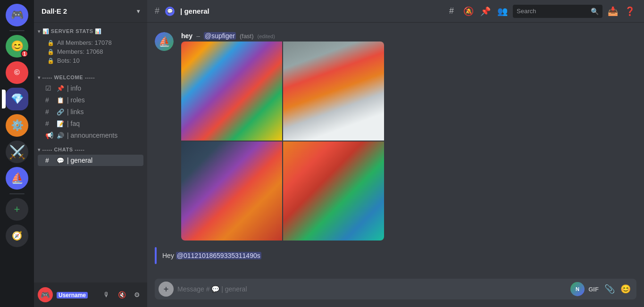 This screenshot has width=644, height=307. Describe the element at coordinates (630, 11) in the screenshot. I see `help-button: ❓` at that location.